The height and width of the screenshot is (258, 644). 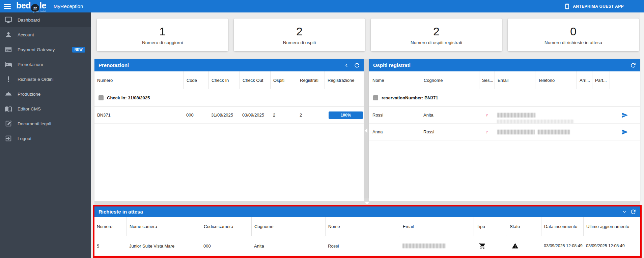 What do you see at coordinates (229, 80) in the screenshot?
I see `prenotazioni-column-headers: Numero Code Check In Check Out Ospiti Re…` at bounding box center [229, 80].